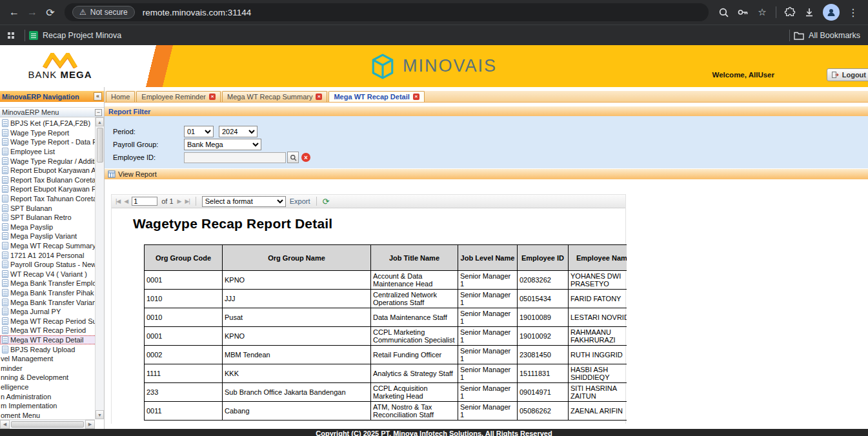 This screenshot has height=436, width=868. Describe the element at coordinates (52, 227) in the screenshot. I see `sidebar-item: Mega Payslip` at that location.